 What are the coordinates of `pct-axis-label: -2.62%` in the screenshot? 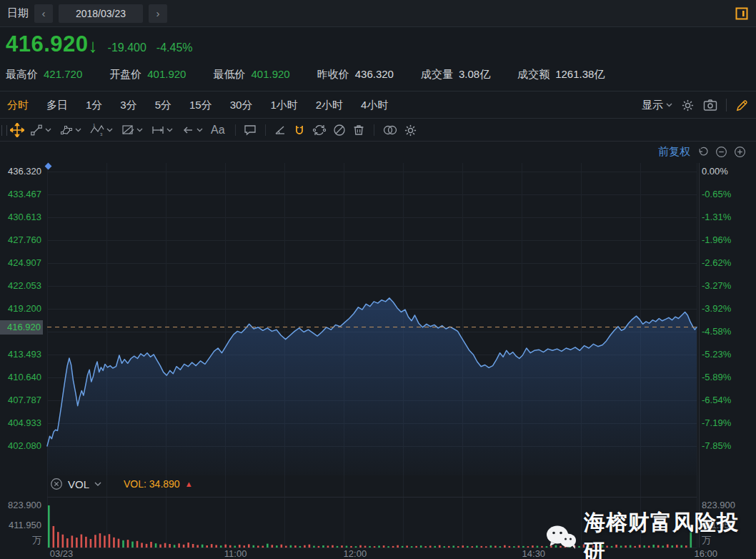 It's located at (716, 263).